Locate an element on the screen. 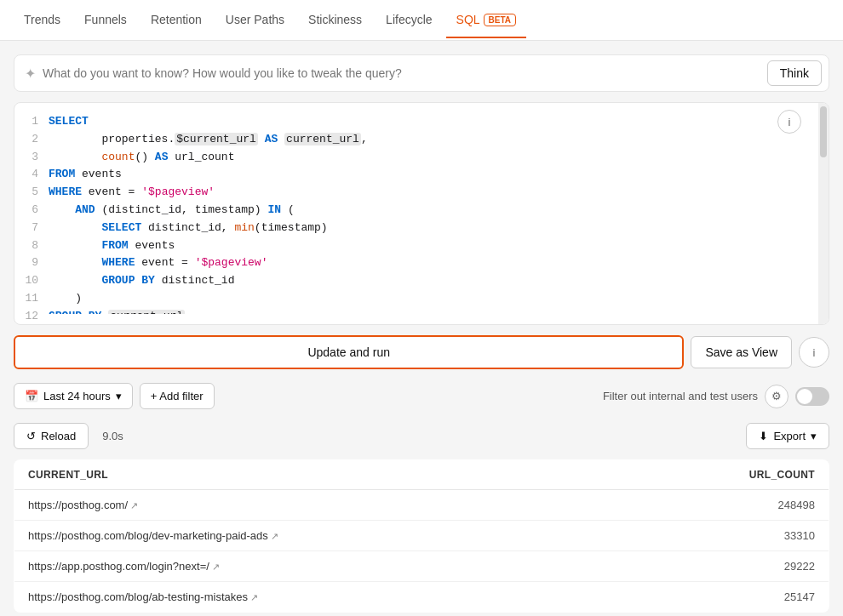 The height and width of the screenshot is (616, 843). reload-button: ↺ Reload is located at coordinates (51, 436).